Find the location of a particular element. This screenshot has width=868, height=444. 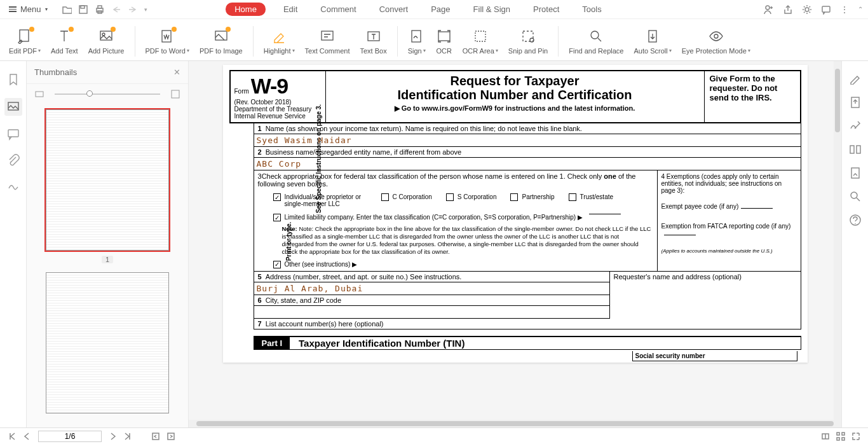

read-mode-icon is located at coordinates (825, 436).